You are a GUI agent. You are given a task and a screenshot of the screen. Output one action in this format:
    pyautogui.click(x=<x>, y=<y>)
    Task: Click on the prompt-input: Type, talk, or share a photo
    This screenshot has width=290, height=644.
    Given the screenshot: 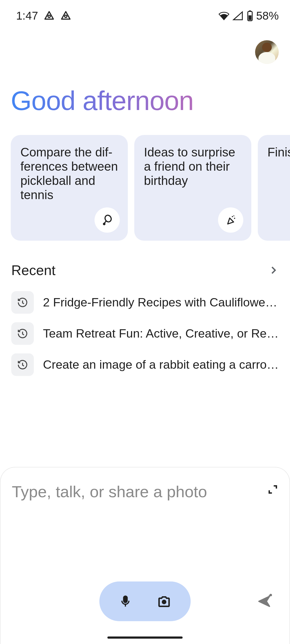 What is the action you would take?
    pyautogui.click(x=110, y=492)
    